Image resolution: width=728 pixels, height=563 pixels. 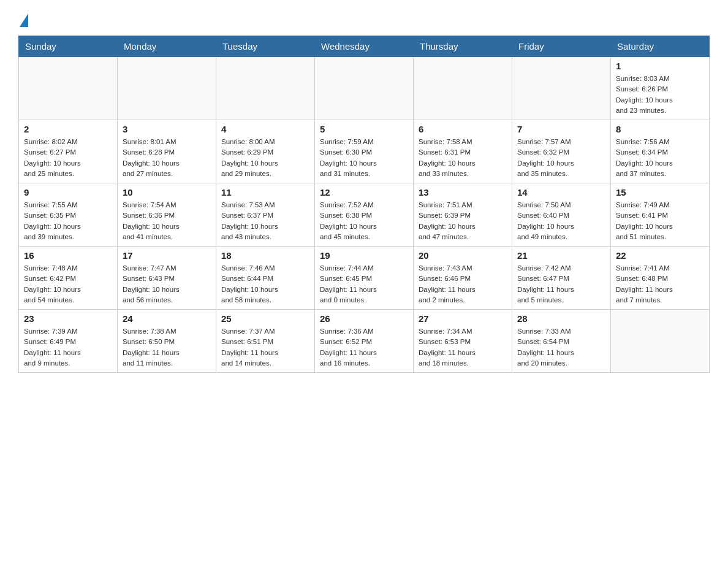 What do you see at coordinates (69, 152) in the screenshot?
I see `calendar-cell: 2Sunrise: 8:02 AM Sunset: 6:27 PM Daylig…` at bounding box center [69, 152].